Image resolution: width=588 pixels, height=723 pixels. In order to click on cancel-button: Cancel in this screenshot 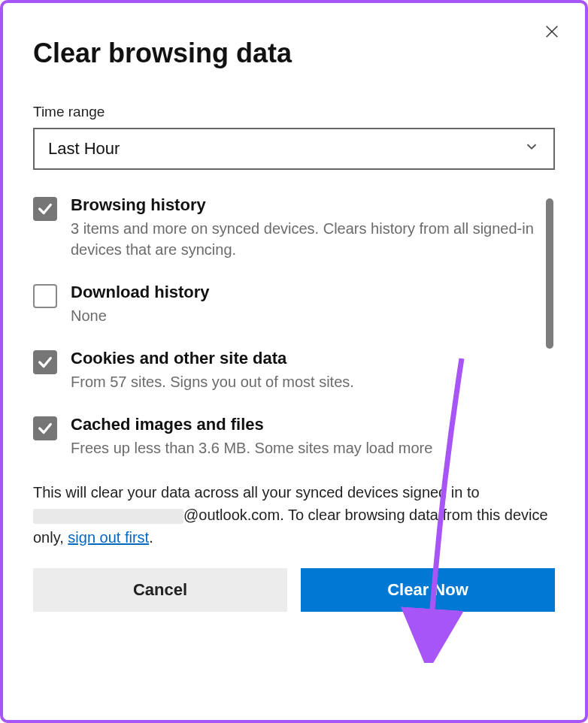, I will do `click(160, 590)`.